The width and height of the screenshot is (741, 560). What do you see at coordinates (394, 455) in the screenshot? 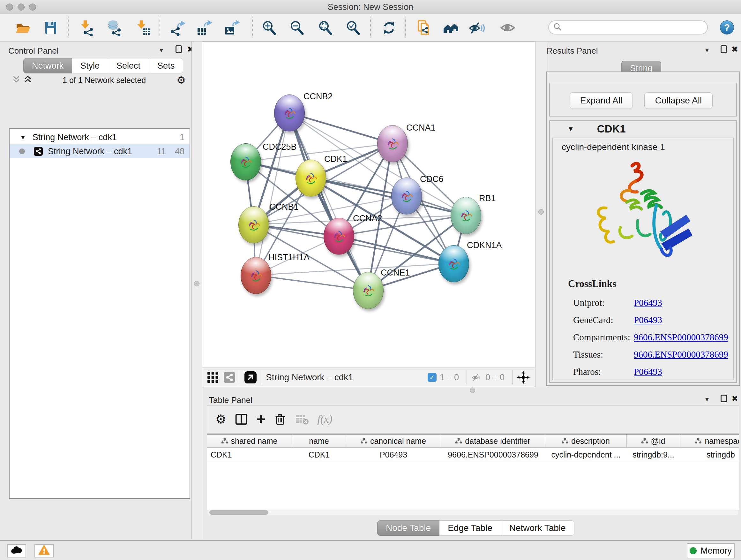
I see `cell-canonical-name: P06493` at bounding box center [394, 455].